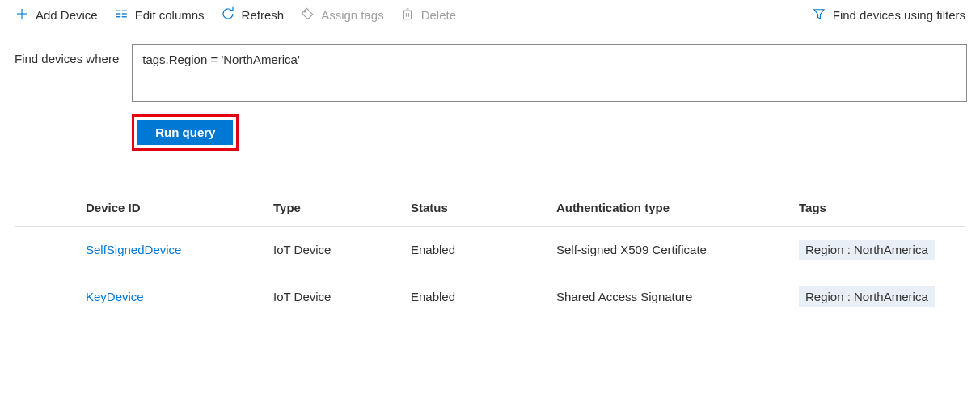  Describe the element at coordinates (264, 15) in the screenshot. I see `refresh-label: Refresh` at that location.